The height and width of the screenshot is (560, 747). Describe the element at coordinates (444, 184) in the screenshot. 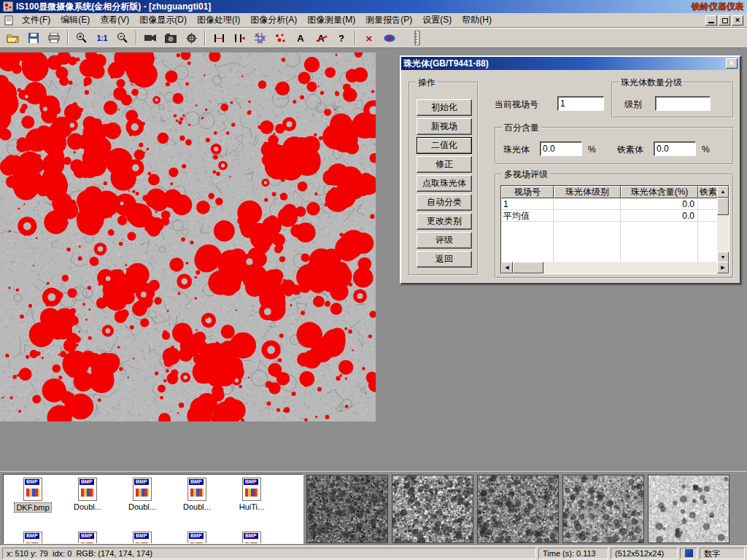

I see `pick-pearlite-button: 点取珠光体` at that location.